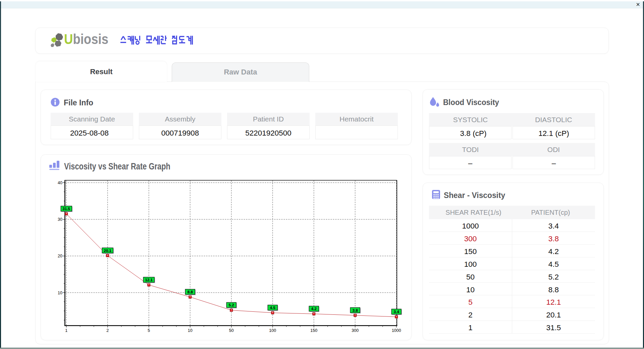 Image resolution: width=644 pixels, height=349 pixels. Describe the element at coordinates (66, 331) in the screenshot. I see `svg-text: 1` at that location.